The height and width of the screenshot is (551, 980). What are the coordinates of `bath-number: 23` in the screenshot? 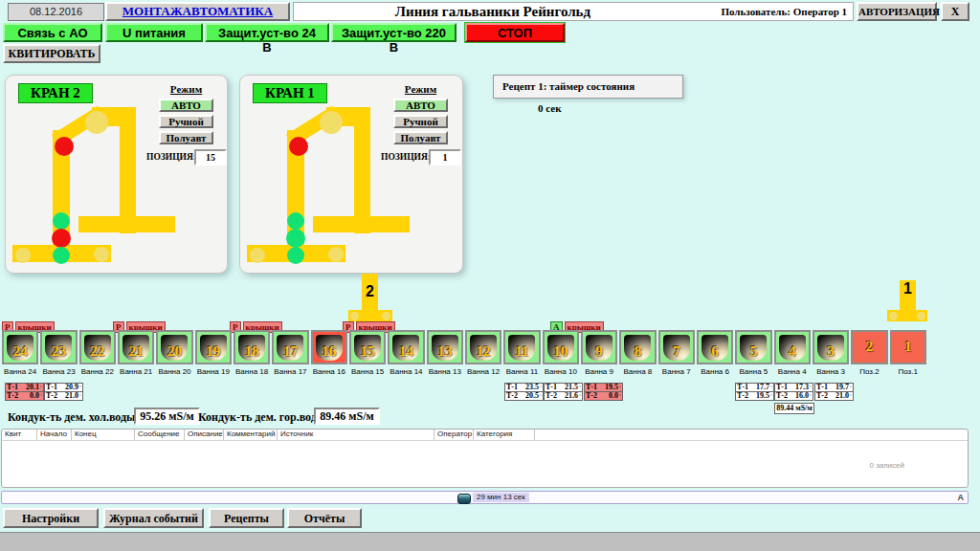 It's located at (58, 352).